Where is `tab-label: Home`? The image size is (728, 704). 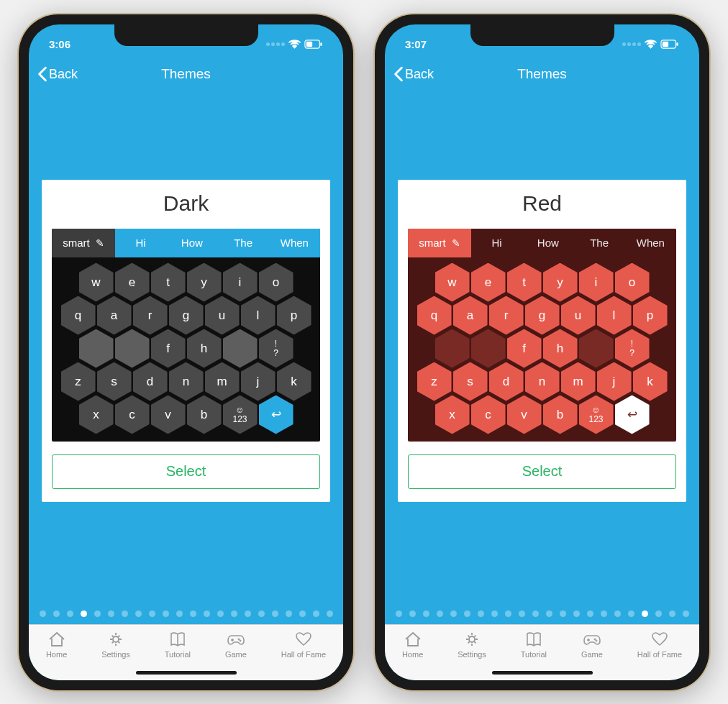 tab-label: Home is located at coordinates (413, 654).